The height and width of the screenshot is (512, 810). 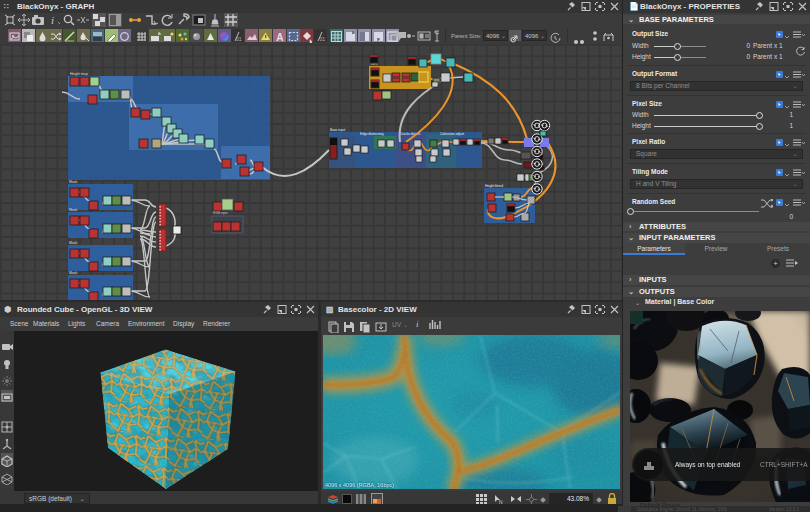 I want to click on svg-text: A, so click(x=280, y=38).